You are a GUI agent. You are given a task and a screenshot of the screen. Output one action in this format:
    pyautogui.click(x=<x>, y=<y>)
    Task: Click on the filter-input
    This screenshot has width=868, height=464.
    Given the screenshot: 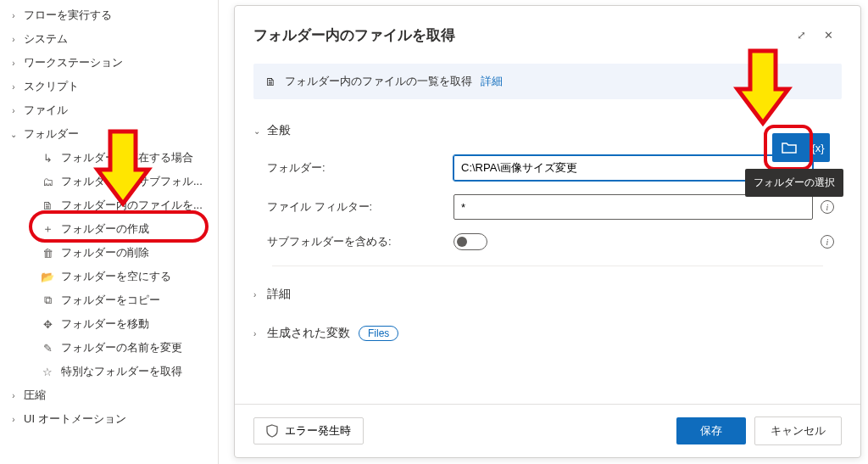 What is the action you would take?
    pyautogui.click(x=633, y=207)
    